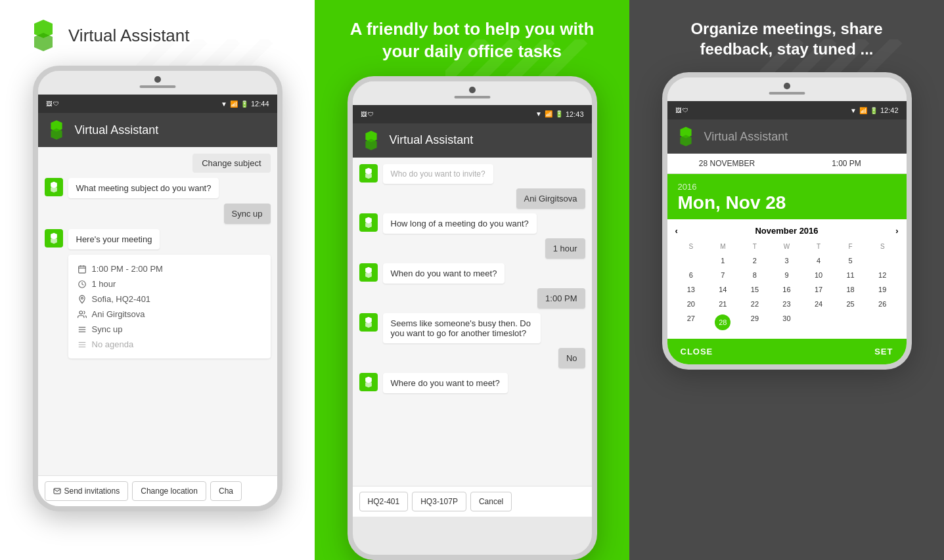  I want to click on cal-month-year: November 2016, so click(786, 231).